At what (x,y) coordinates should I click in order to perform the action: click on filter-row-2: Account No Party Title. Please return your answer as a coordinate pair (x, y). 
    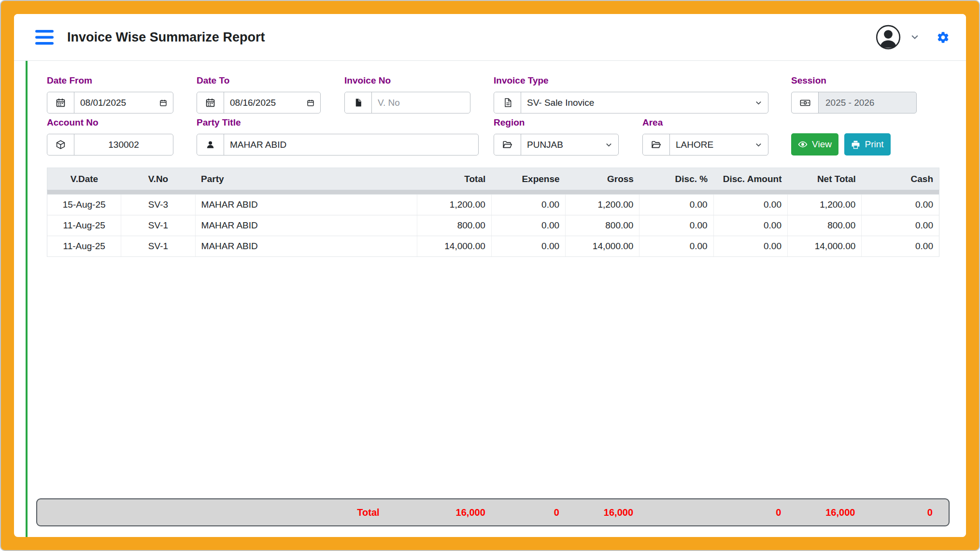
    Looking at the image, I should click on (493, 136).